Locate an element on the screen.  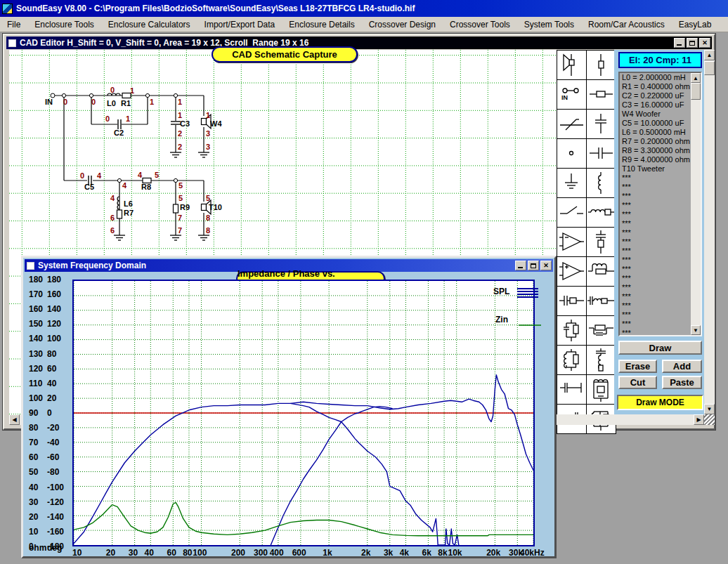
cad-scroll-left-button: ◀ is located at coordinates (14, 420).